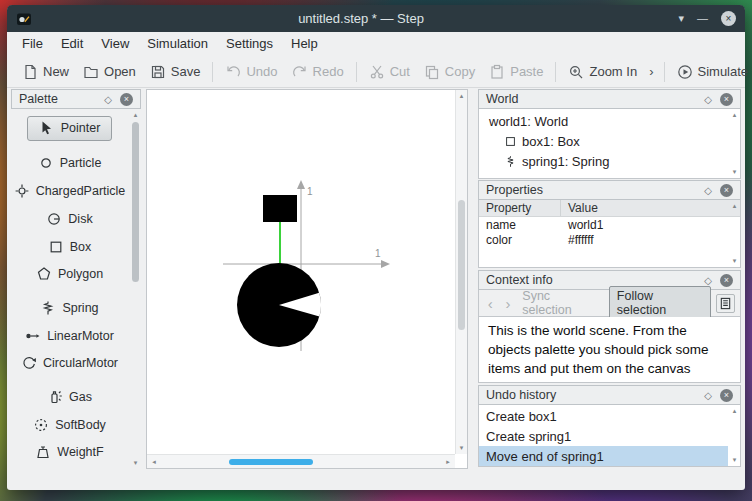  Describe the element at coordinates (178, 44) in the screenshot. I see `menu-simulation: Simulation` at that location.